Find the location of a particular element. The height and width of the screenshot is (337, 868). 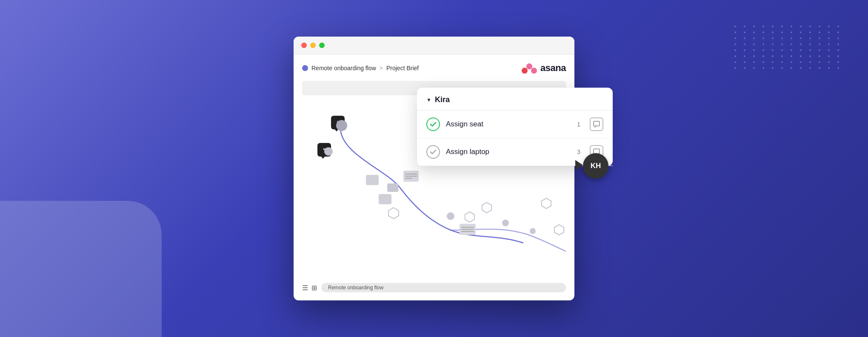

traffic-light-yellow is located at coordinates (313, 45).